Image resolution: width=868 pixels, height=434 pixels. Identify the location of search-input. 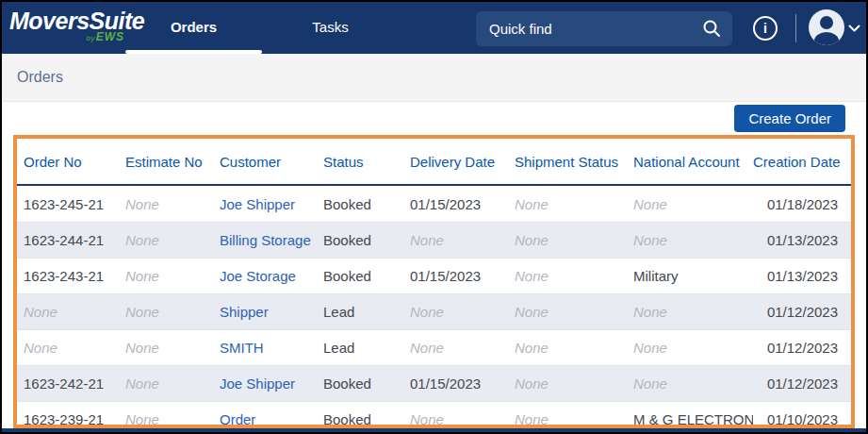
(604, 28).